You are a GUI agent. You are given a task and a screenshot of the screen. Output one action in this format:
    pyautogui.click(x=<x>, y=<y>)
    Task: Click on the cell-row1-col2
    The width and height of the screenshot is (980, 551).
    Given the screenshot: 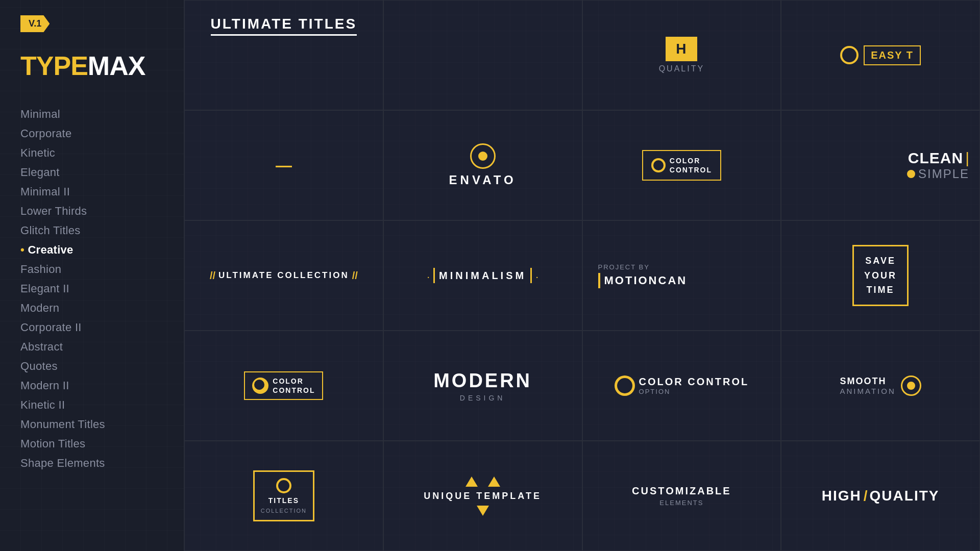 What is the action you would take?
    pyautogui.click(x=483, y=55)
    